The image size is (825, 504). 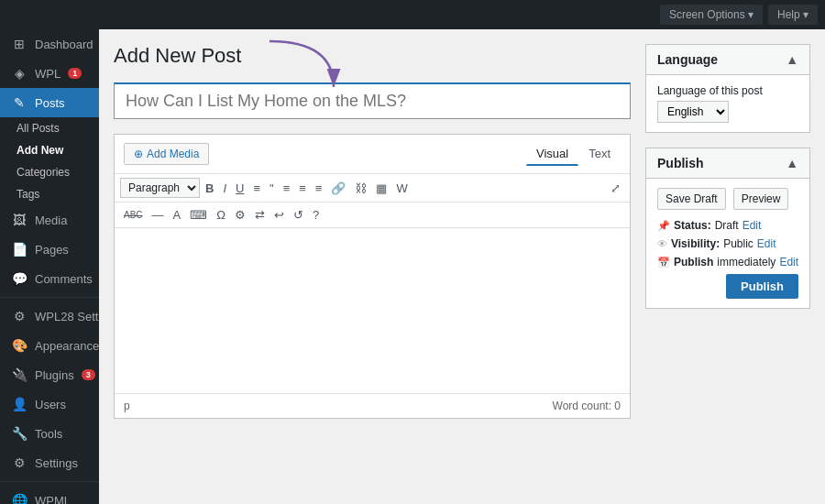 I want to click on sidebar-item-add-new: Add New, so click(x=50, y=150).